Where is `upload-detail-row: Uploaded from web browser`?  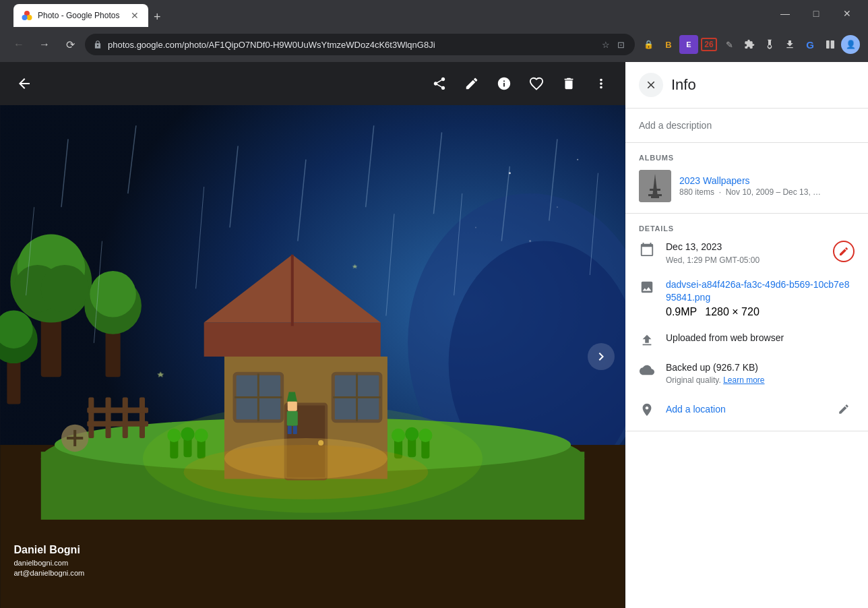
upload-detail-row: Uploaded from web browser is located at coordinates (747, 340).